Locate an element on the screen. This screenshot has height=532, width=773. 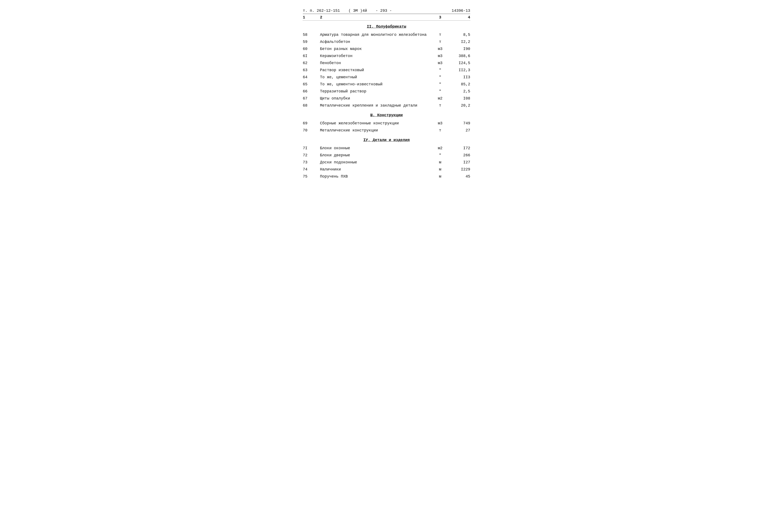
row-num: 67 is located at coordinates (309, 99).